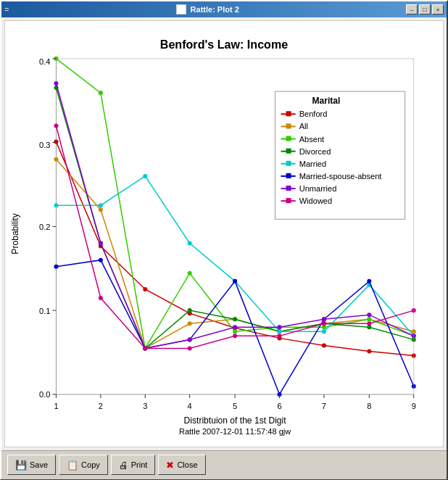 The image size is (448, 480). Describe the element at coordinates (289, 164) in the screenshot. I see `legend-married-icon` at that location.